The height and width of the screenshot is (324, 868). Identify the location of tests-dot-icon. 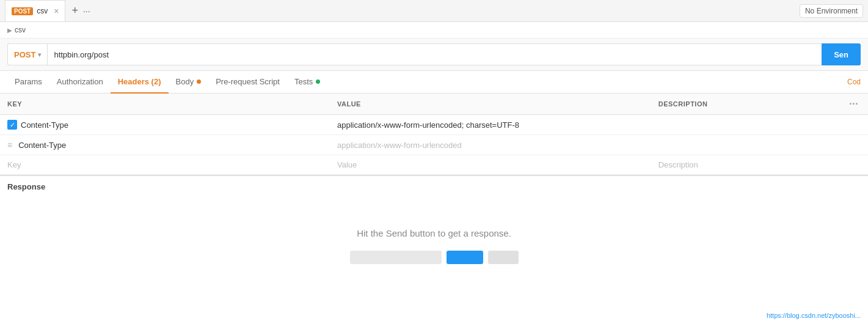
(318, 82).